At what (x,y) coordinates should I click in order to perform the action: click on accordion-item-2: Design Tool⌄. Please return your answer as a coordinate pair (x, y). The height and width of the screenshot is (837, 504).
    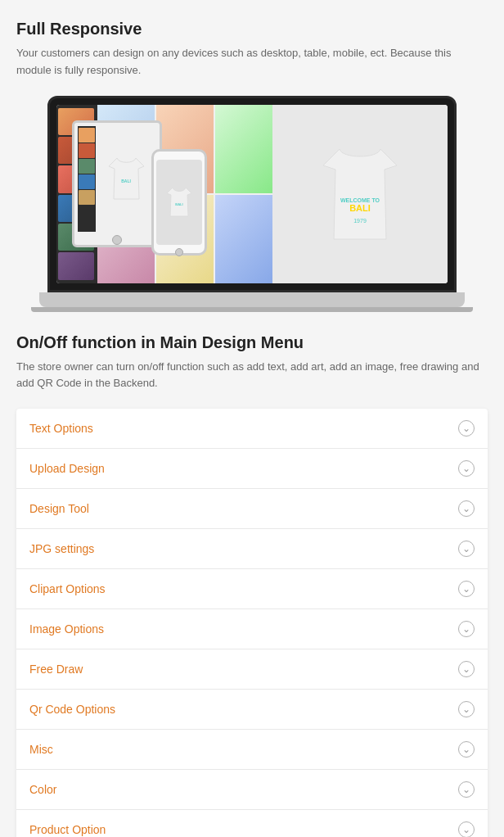
    Looking at the image, I should click on (252, 509).